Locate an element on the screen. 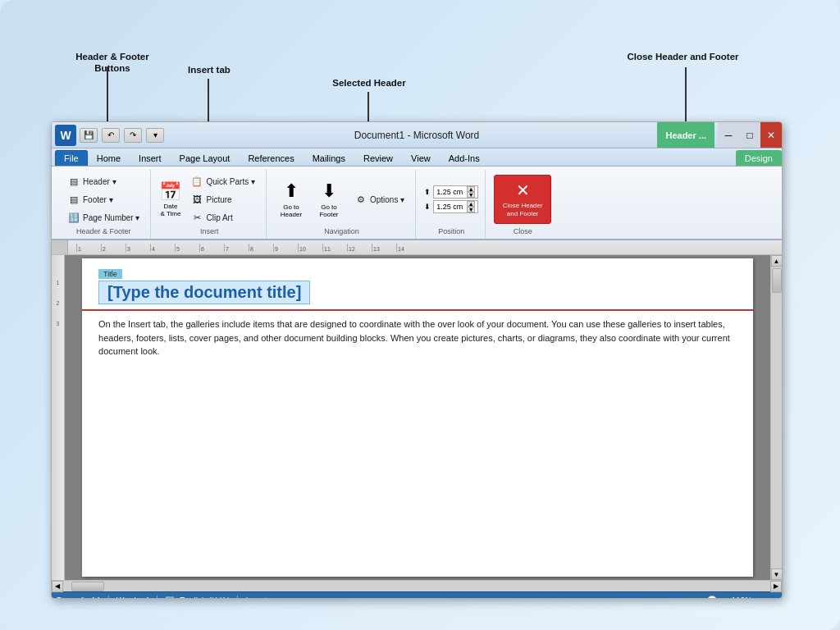  tab-mailings: Mailings is located at coordinates (329, 158).